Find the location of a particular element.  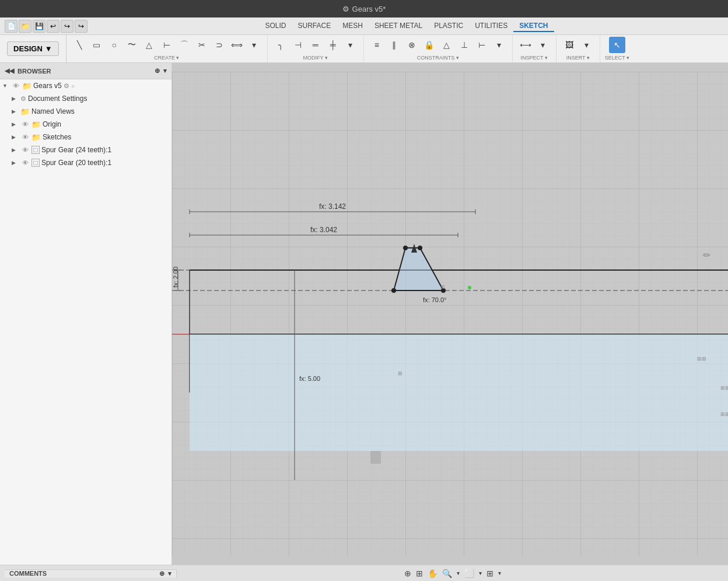

navigation-icon-1: ⊕ is located at coordinates (408, 573).